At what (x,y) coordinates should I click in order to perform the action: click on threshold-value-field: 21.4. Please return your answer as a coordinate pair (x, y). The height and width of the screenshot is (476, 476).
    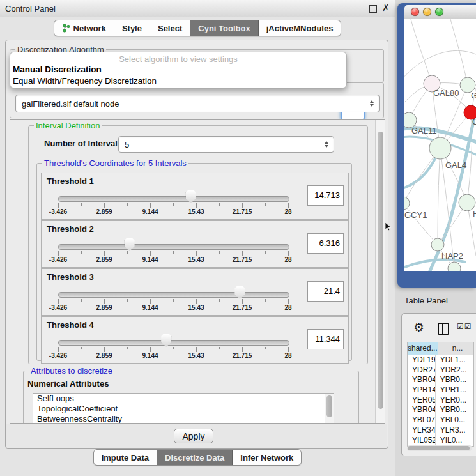
    Looking at the image, I should click on (326, 291).